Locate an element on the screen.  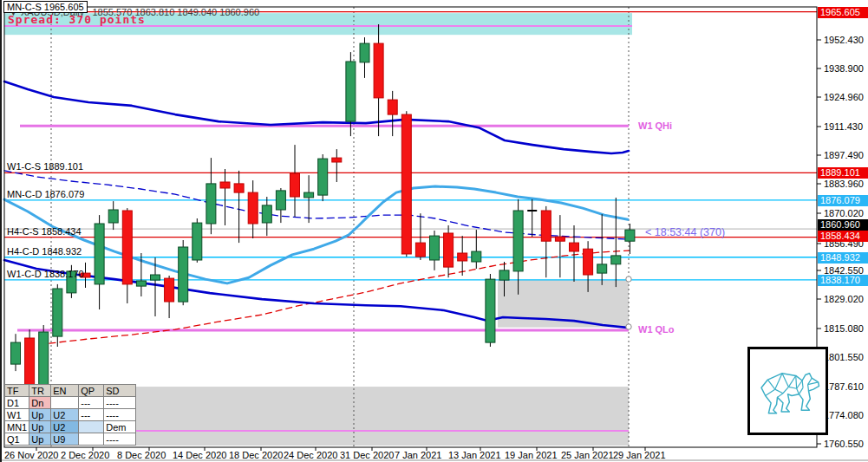
table-cell: Dn is located at coordinates (40, 403).